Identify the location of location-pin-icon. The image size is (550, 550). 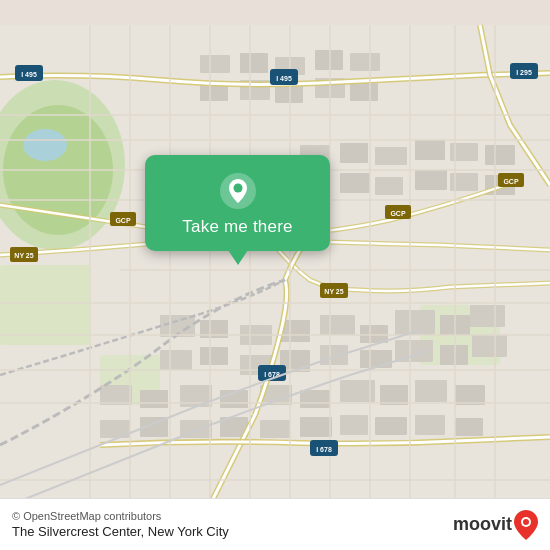
(238, 191).